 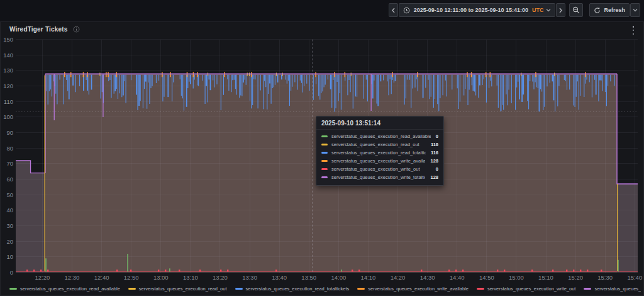 What do you see at coordinates (546, 277) in the screenshot?
I see `svg-text: 15:10` at bounding box center [546, 277].